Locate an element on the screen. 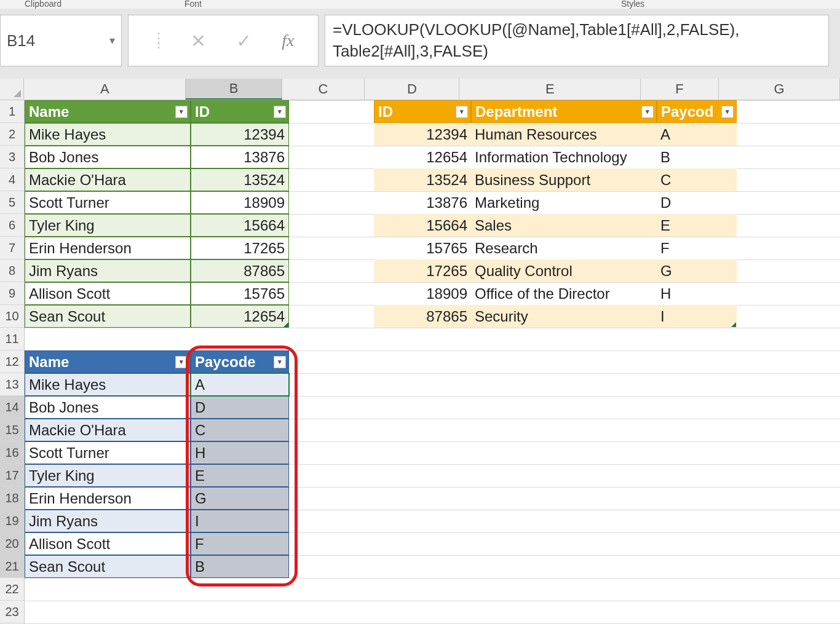  row-header-20: 20 is located at coordinates (12, 543).